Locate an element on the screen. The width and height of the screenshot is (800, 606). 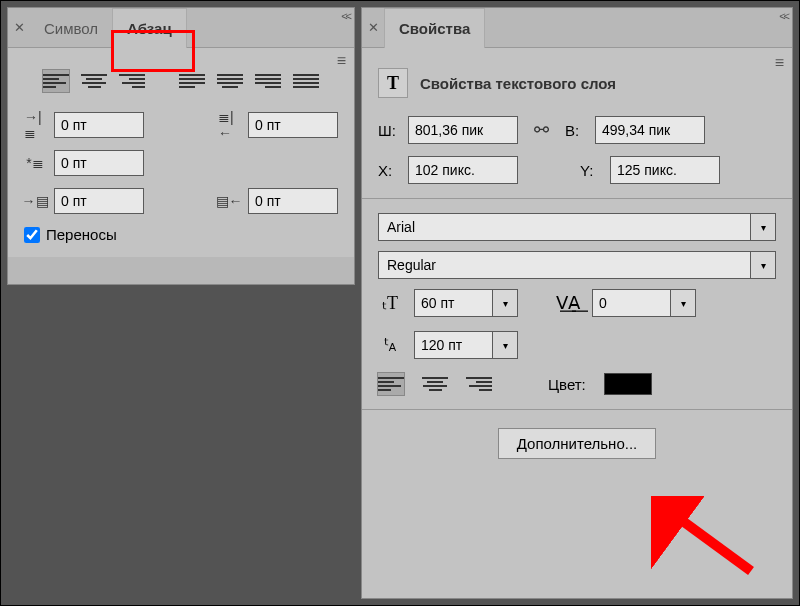
height-label: В: is located at coordinates (576, 130).